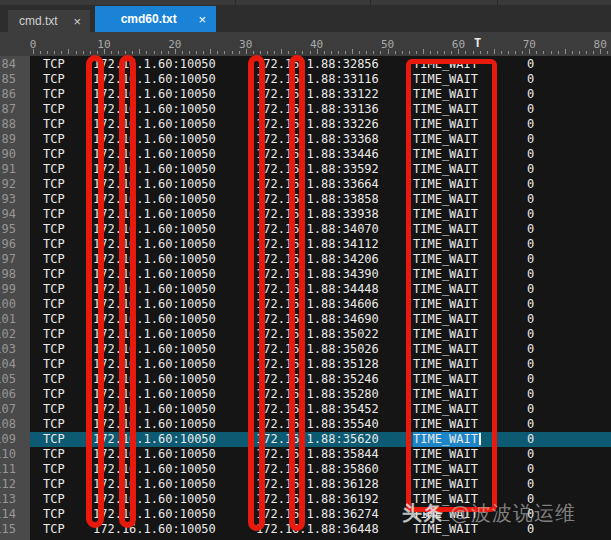 Image resolution: width=611 pixels, height=540 pixels. I want to click on line-number: 96, so click(8, 244).